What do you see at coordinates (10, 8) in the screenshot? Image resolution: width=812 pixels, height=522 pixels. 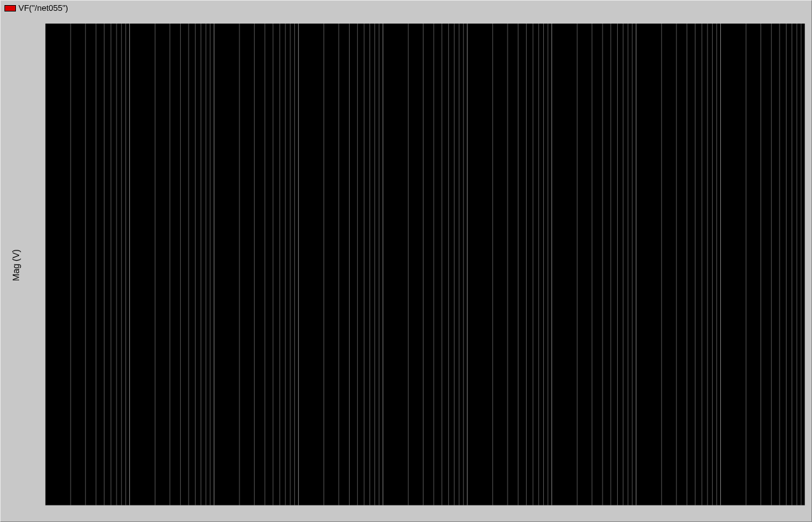 I see `legend-swatch` at bounding box center [10, 8].